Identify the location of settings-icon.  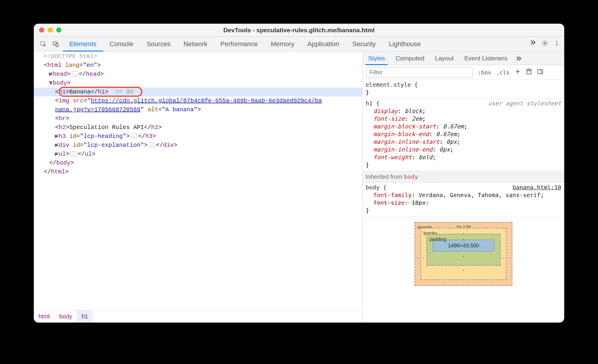
(545, 44).